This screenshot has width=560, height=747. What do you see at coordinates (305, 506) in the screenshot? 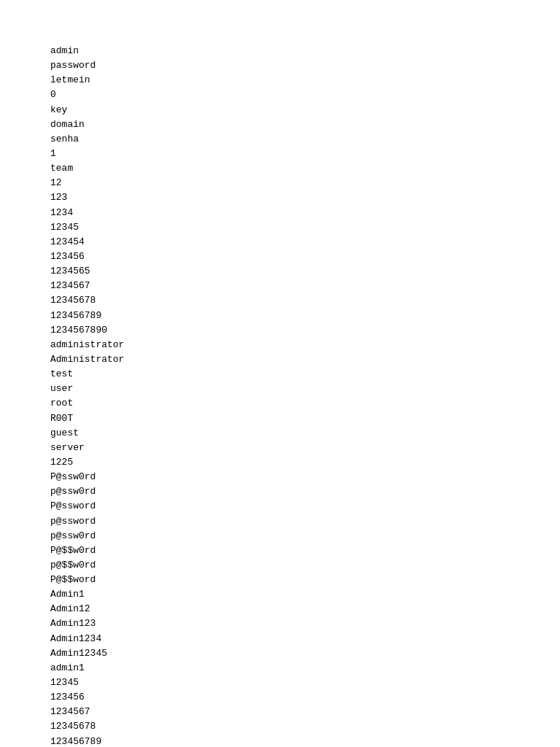
I see `list-item: P@ssword` at bounding box center [305, 506].